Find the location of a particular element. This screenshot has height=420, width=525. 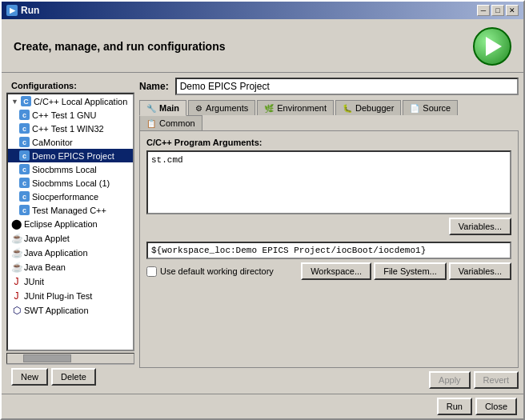

tree-item-junit-plugin: J JUnit Plug-in Test is located at coordinates (70, 296).